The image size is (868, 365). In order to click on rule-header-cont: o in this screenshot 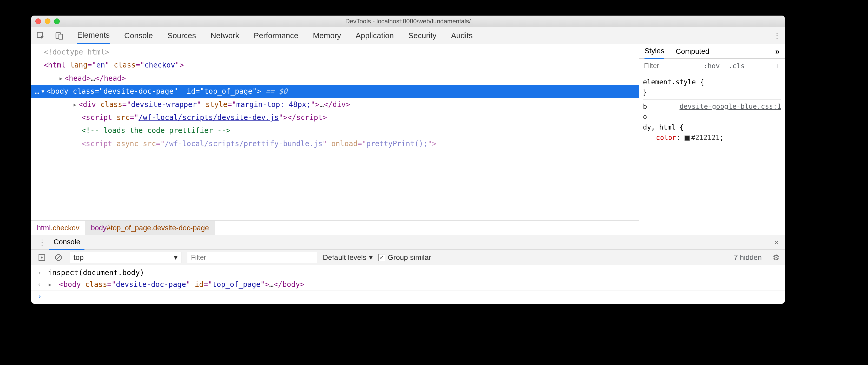, I will do `click(712, 117)`.